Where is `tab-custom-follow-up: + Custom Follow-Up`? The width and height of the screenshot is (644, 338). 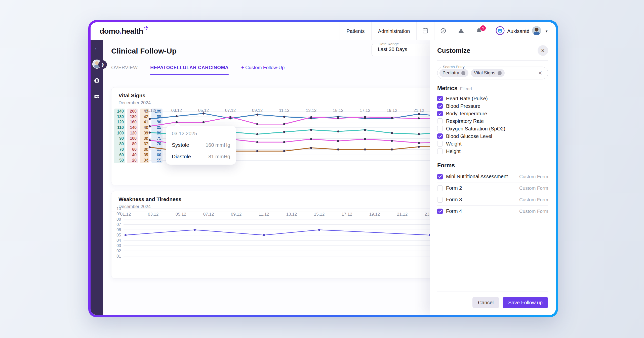
tab-custom-follow-up: + Custom Follow-Up is located at coordinates (263, 70).